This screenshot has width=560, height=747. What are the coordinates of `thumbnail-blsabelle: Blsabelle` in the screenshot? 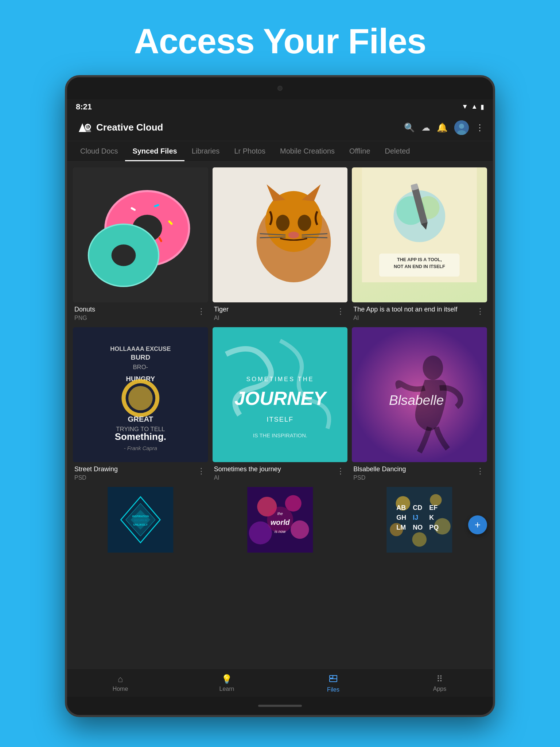 It's located at (419, 395).